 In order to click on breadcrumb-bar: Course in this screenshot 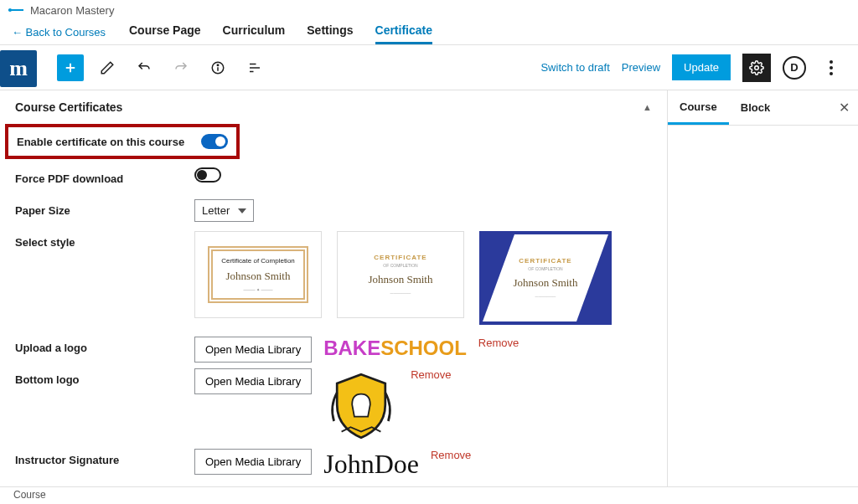, I will do `click(429, 496)`.